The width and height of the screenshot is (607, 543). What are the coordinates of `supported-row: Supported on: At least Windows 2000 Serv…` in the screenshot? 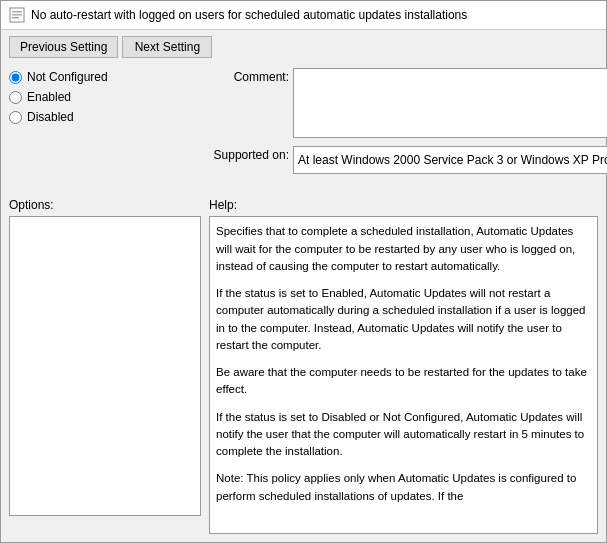 It's located at (408, 160).